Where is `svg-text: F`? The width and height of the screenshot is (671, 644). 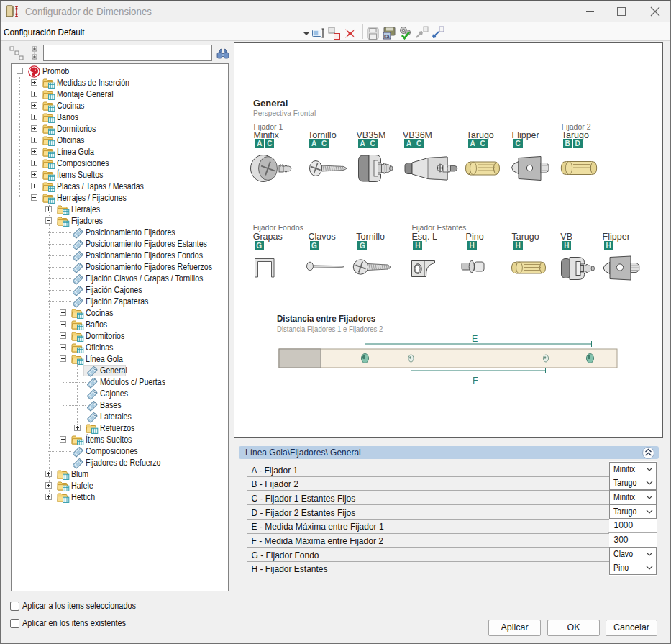
svg-text: F is located at coordinates (475, 381).